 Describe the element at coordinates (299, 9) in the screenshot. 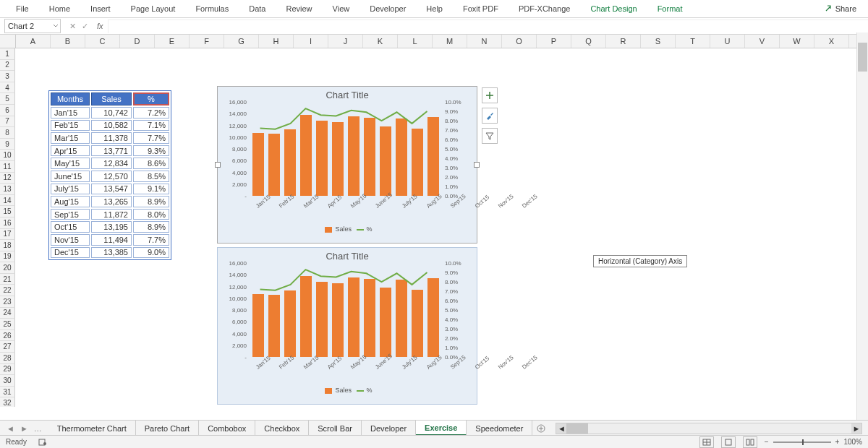

I see `tab-review: Review` at that location.